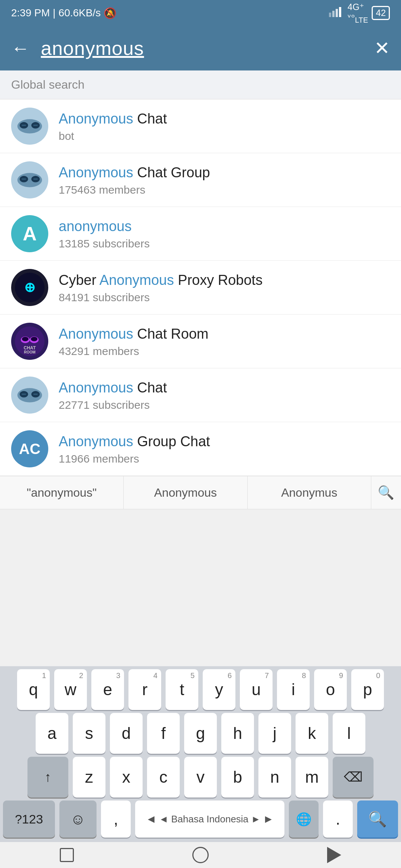 The height and width of the screenshot is (868, 401). What do you see at coordinates (78, 819) in the screenshot?
I see `key-emoji: ☺` at bounding box center [78, 819].